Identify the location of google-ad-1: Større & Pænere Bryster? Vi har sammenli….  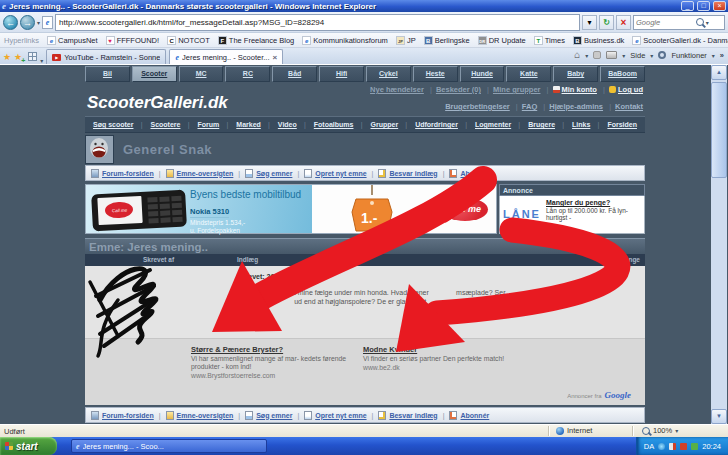
(276, 362).